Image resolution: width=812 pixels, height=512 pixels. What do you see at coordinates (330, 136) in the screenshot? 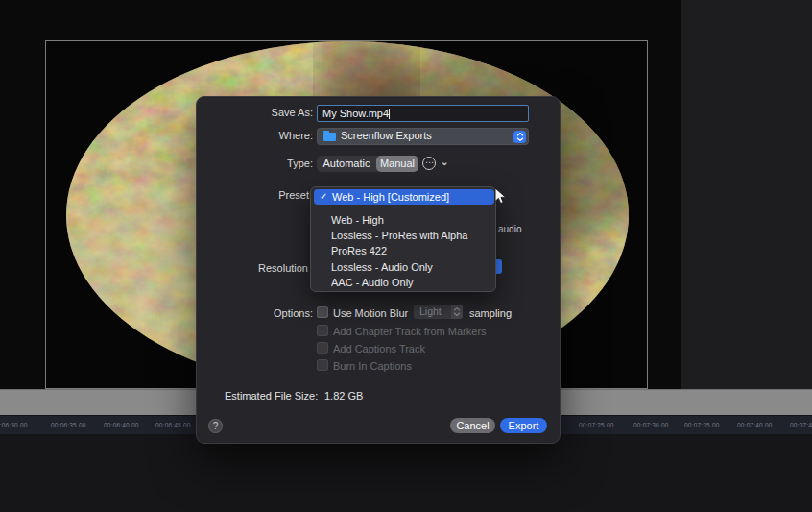
I see `folder-icon` at bounding box center [330, 136].